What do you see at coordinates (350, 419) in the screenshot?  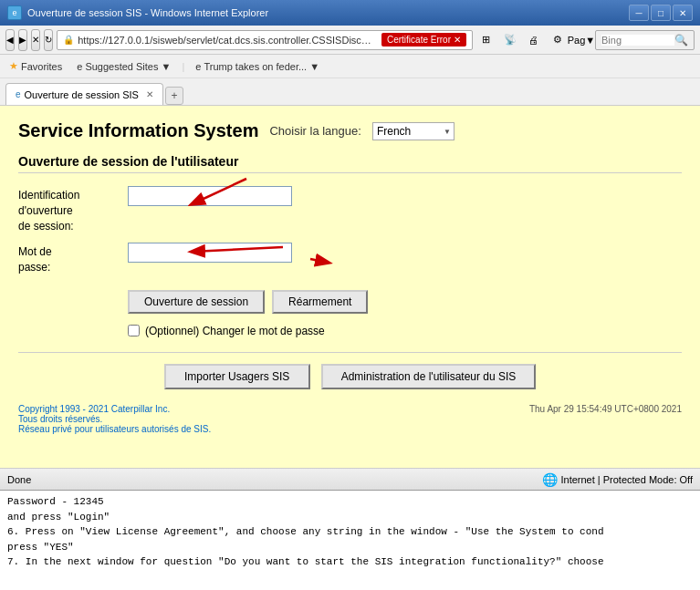 I see `rights-text: Tous droits réservés.` at bounding box center [350, 419].